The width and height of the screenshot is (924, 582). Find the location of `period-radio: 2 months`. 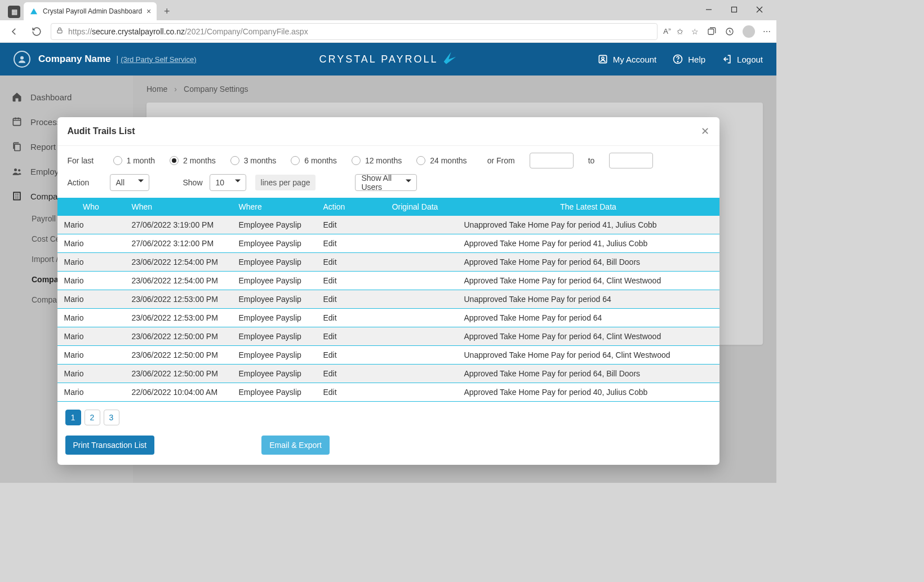

period-radio: 2 months is located at coordinates (193, 161).